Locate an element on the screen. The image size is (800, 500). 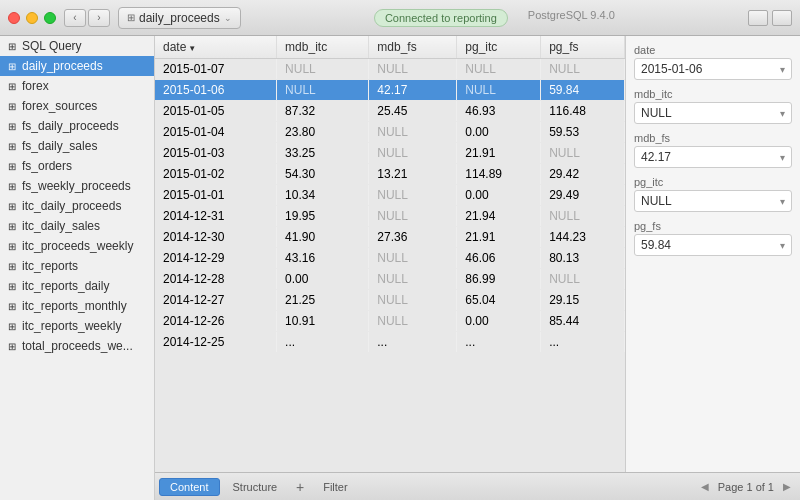
table-row: 2014-12-280.00NULL86.99NULL is located at coordinates (390, 280).